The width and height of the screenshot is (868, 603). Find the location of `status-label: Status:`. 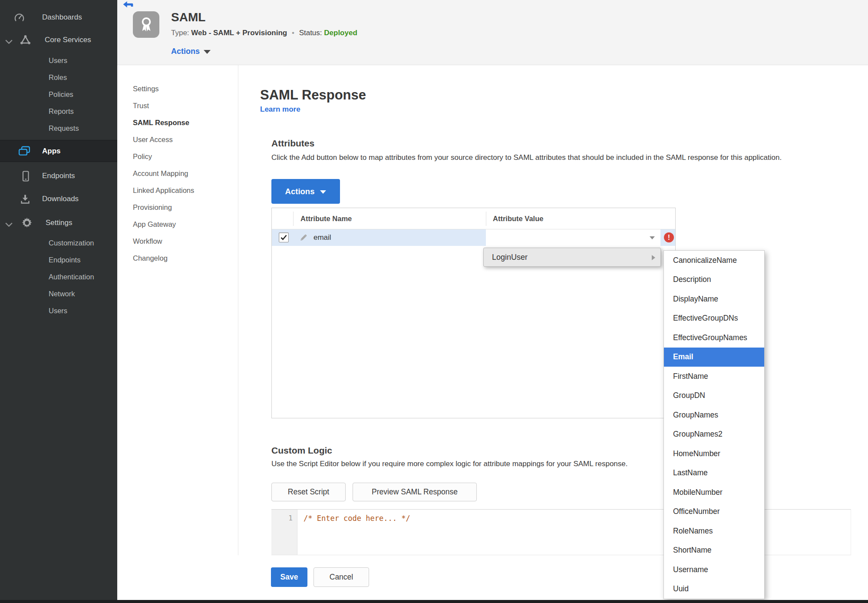

status-label: Status: is located at coordinates (311, 33).